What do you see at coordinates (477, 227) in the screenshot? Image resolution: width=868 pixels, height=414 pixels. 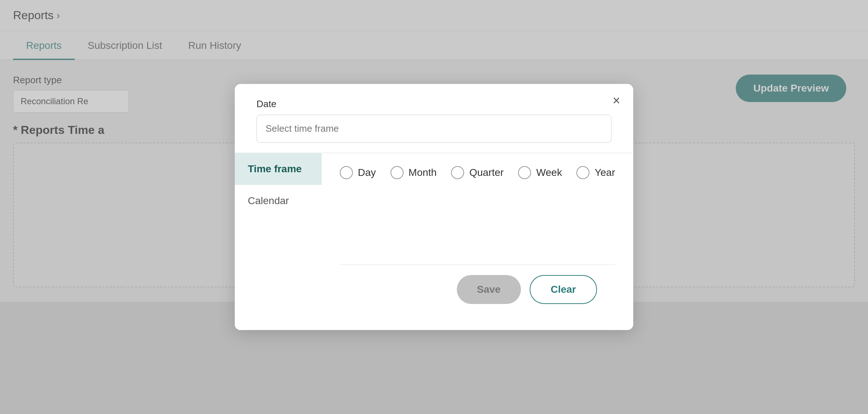 I see `modal-content-spacer` at bounding box center [477, 227].